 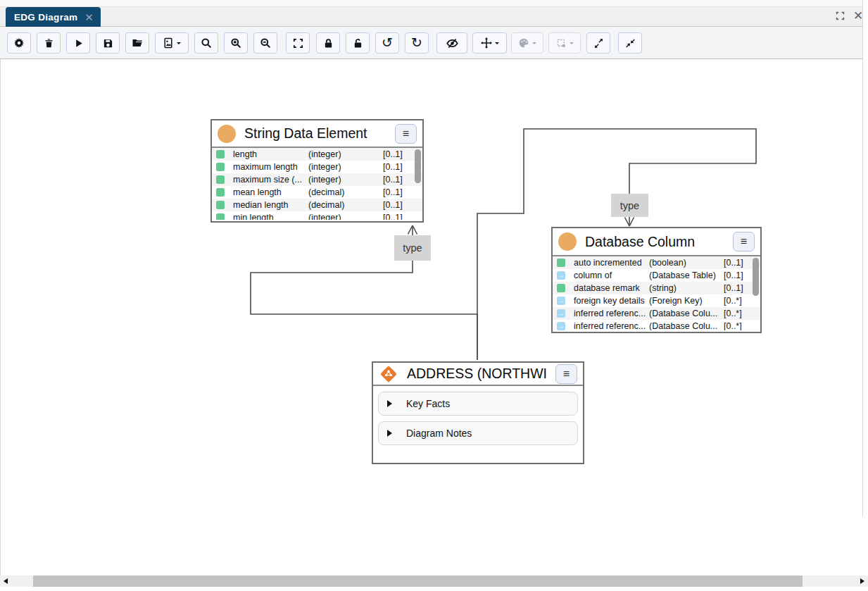 What do you see at coordinates (317, 167) in the screenshot?
I see `attribute-row: maximum length (integer) [0..1]` at bounding box center [317, 167].